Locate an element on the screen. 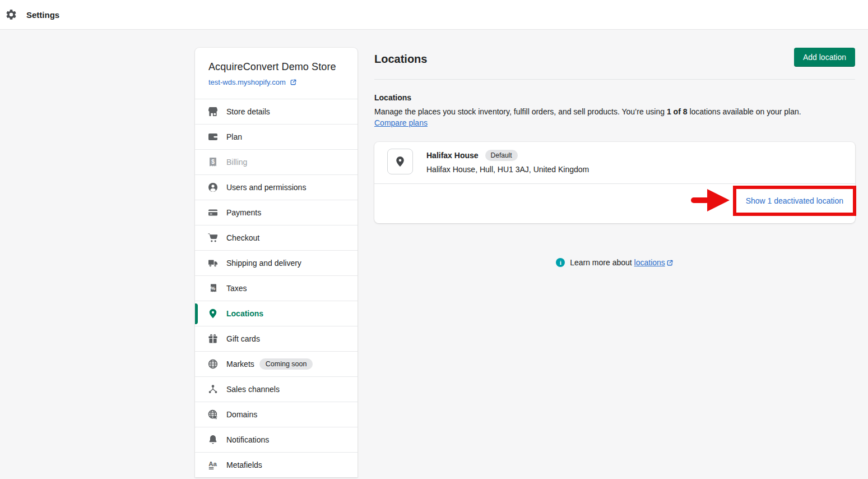  compare-plans-link: Compare plans is located at coordinates (401, 123).